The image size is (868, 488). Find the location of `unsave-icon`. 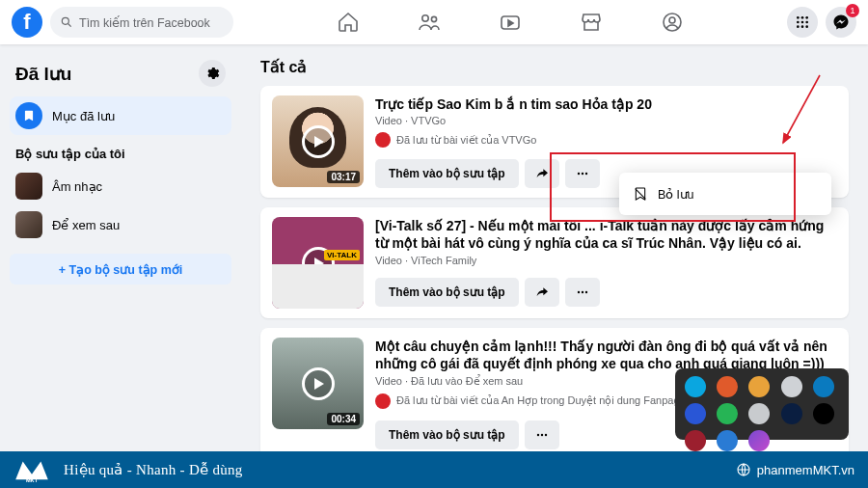

unsave-icon is located at coordinates (640, 194).